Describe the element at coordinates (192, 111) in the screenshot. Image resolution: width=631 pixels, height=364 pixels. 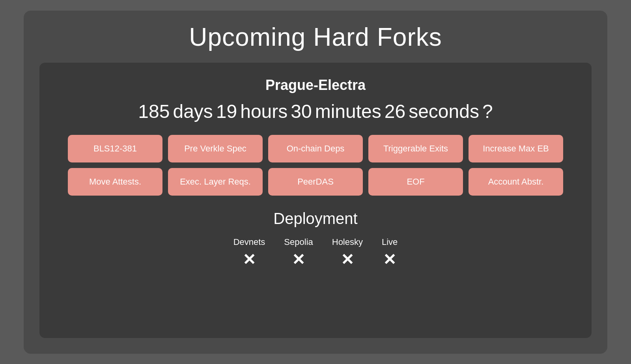
I see `days-label: days` at that location.